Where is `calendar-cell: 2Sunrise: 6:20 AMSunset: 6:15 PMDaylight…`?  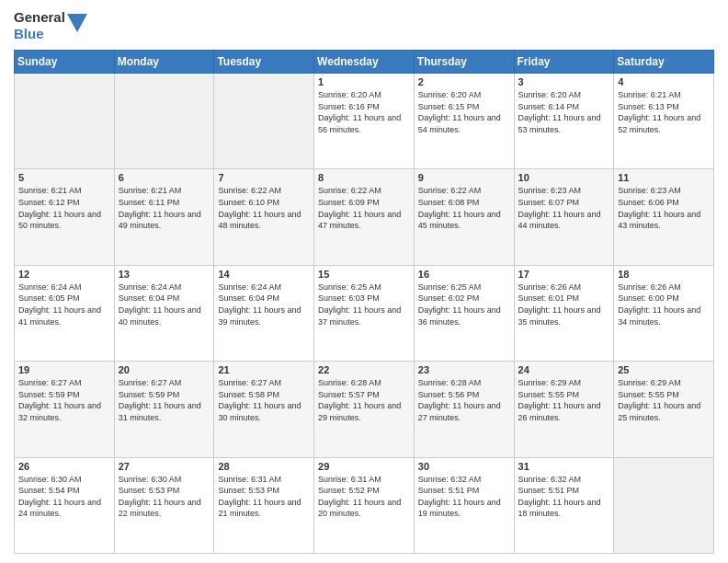 calendar-cell: 2Sunrise: 6:20 AMSunset: 6:15 PMDaylight… is located at coordinates (463, 121).